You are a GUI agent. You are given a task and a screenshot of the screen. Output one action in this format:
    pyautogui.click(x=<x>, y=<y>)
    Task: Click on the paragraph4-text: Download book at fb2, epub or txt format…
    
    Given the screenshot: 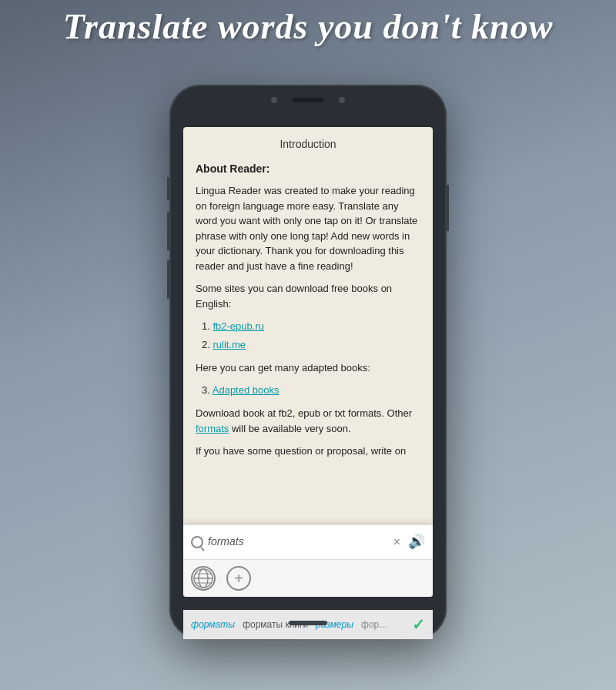 What is the action you would take?
    pyautogui.click(x=303, y=413)
    